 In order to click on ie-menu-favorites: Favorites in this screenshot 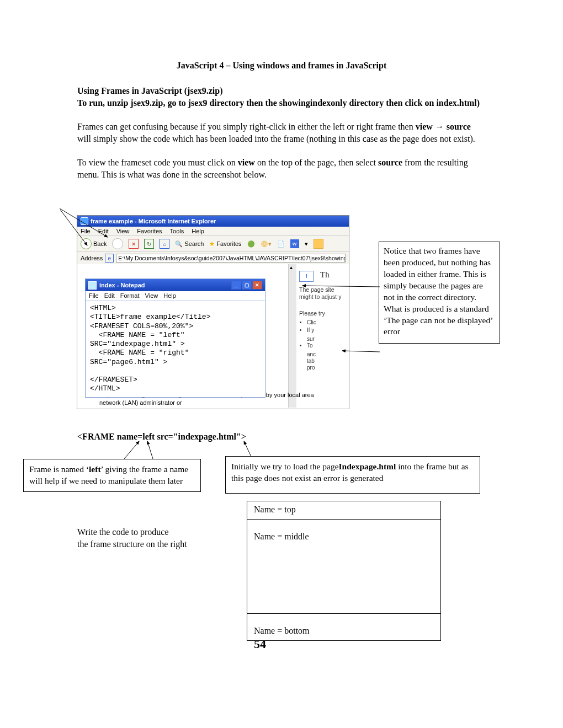, I will do `click(149, 231)`.